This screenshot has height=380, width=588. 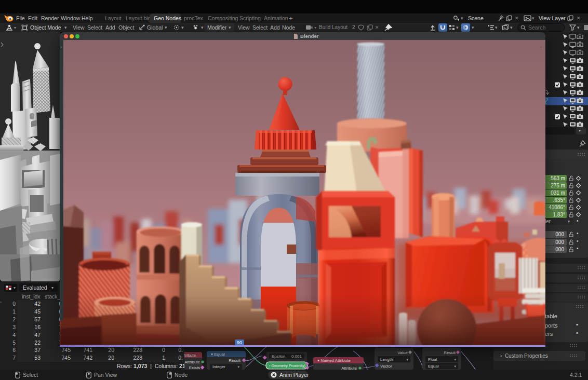 What do you see at coordinates (239, 343) in the screenshot?
I see `svg-text: 90` at bounding box center [239, 343].